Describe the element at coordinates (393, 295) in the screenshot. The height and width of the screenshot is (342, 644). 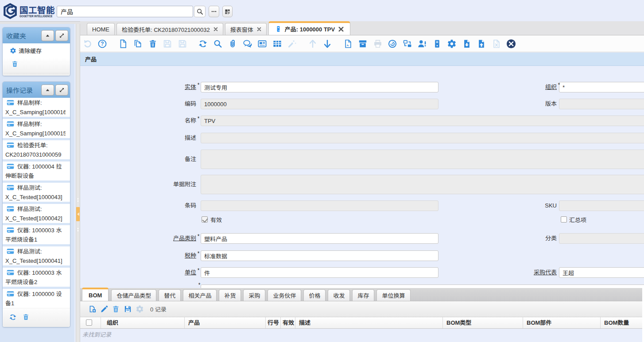
I see `bottom-tab-unit-conversion: 单位换算` at that location.